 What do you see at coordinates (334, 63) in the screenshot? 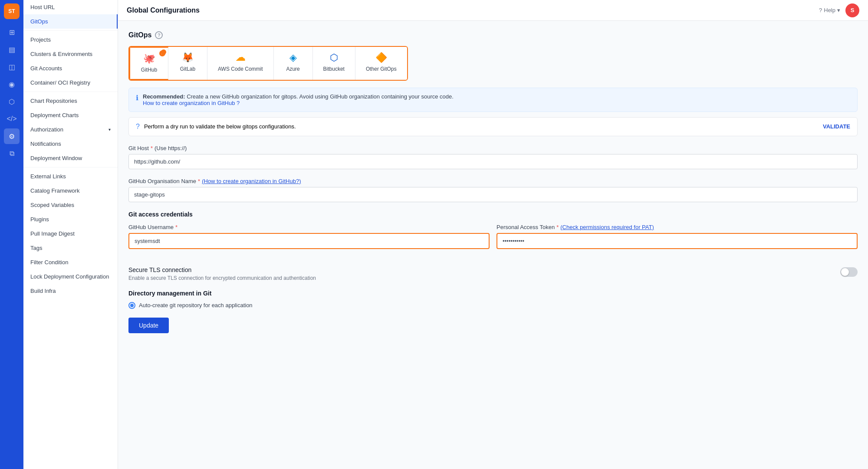
I see `provider-tab-bitbucket: ⬡ Bitbucket` at bounding box center [334, 63].